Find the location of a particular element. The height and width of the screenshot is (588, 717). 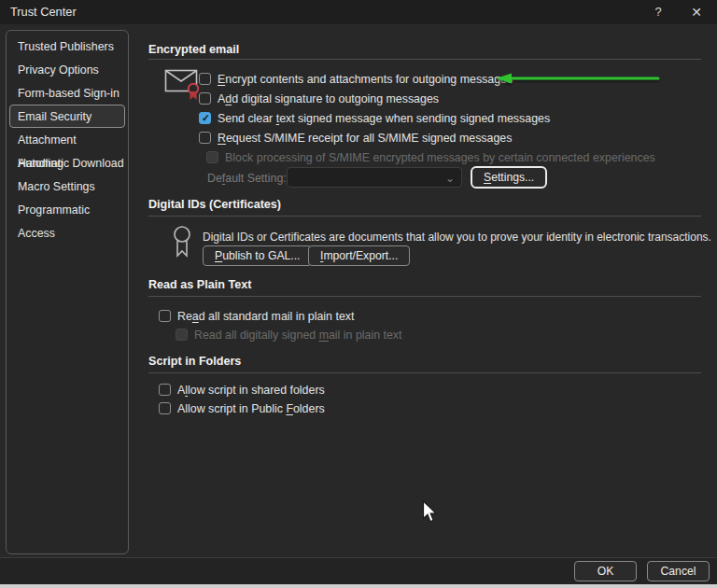

sidebar-item-attachment-handling: Attachment Handling is located at coordinates (67, 140).